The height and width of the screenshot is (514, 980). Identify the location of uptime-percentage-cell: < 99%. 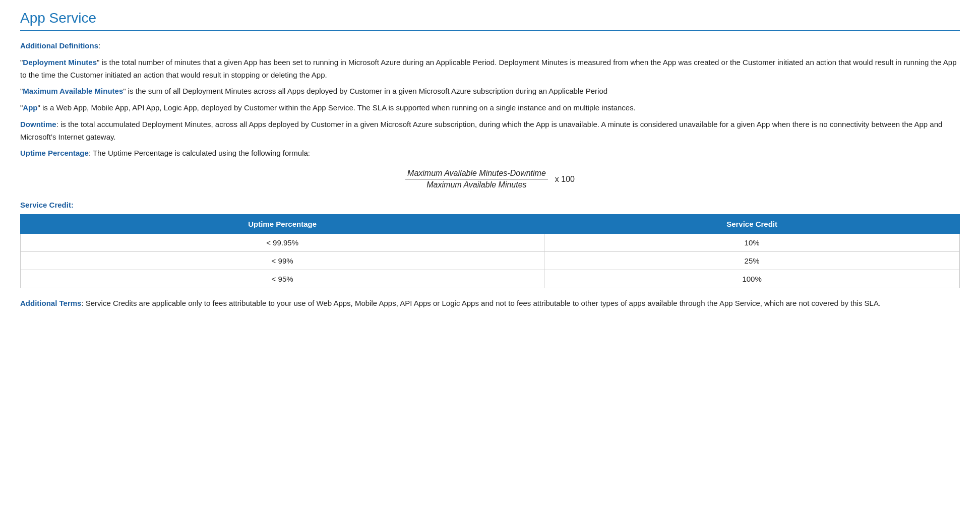
(282, 261).